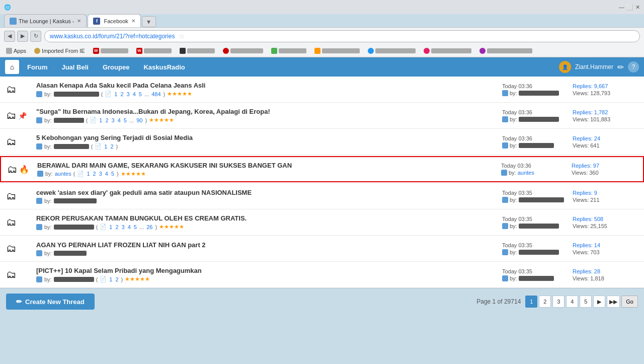 The width and height of the screenshot is (644, 364). I want to click on home-icon: ⌂, so click(12, 67).